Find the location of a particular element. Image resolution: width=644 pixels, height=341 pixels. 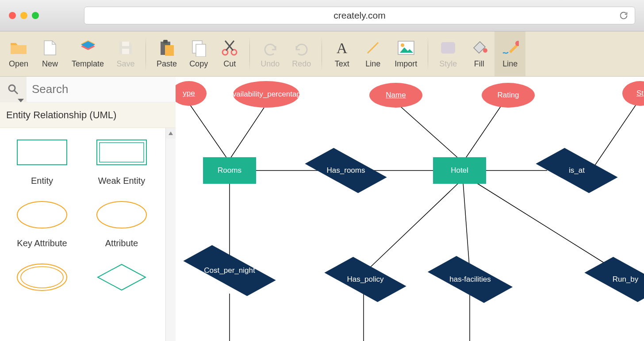

entity-shape-icon is located at coordinates (42, 152).